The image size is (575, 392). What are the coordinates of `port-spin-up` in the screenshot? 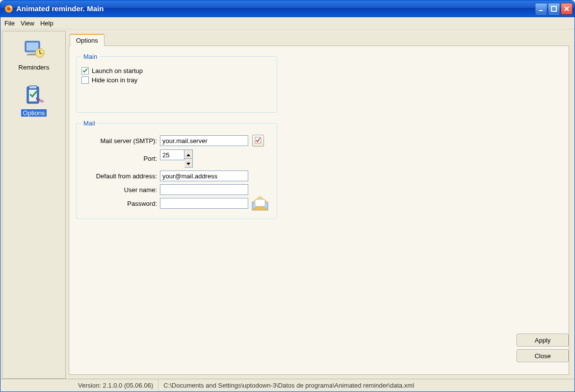 It's located at (188, 154).